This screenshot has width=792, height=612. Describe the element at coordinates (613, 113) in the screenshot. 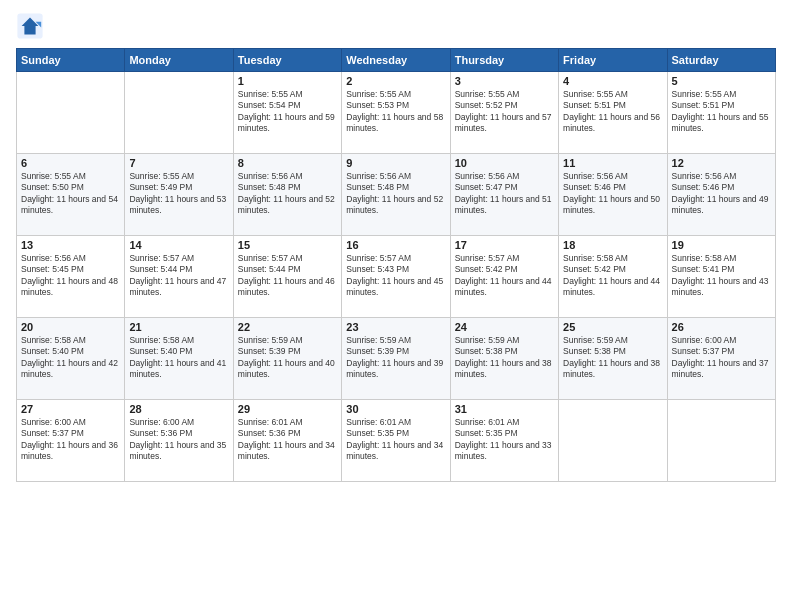

I see `day-cell: 4Sunrise: 5:55 AMSunset: 5:51 PMDaylight…` at that location.